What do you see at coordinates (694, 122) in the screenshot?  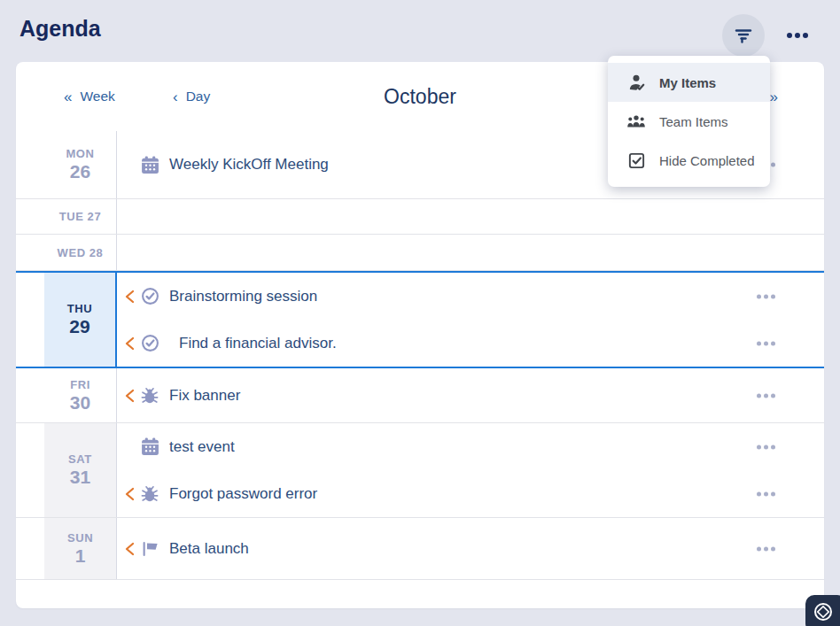 I see `menu-item-label: Team Items` at bounding box center [694, 122].